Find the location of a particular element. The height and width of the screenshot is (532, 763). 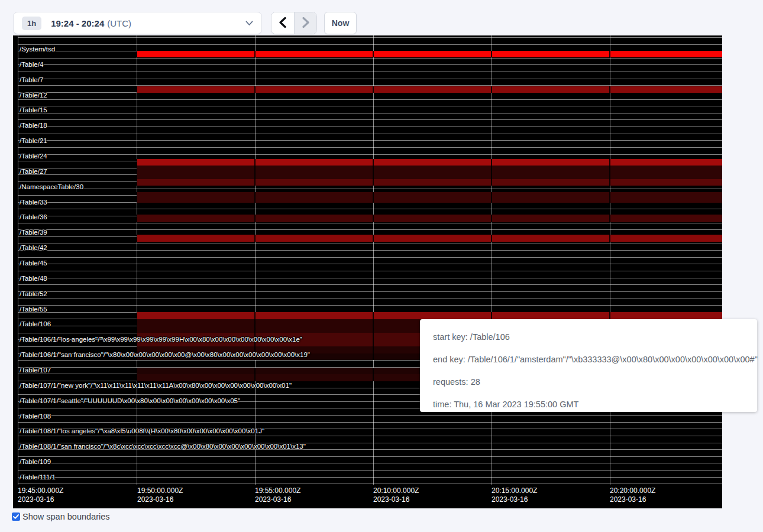

checkbox-checked-icon is located at coordinates (16, 517).